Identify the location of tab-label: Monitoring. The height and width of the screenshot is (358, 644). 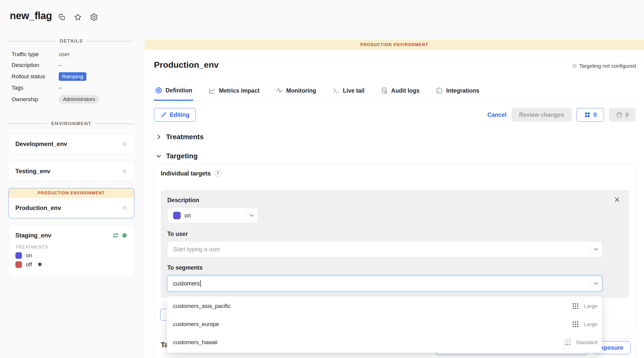
(301, 91).